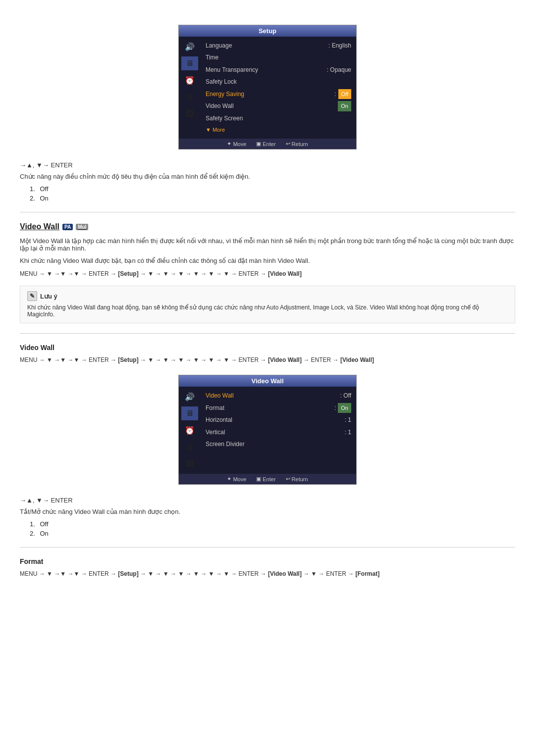  I want to click on vw-value-horizontal: : 1, so click(348, 420).